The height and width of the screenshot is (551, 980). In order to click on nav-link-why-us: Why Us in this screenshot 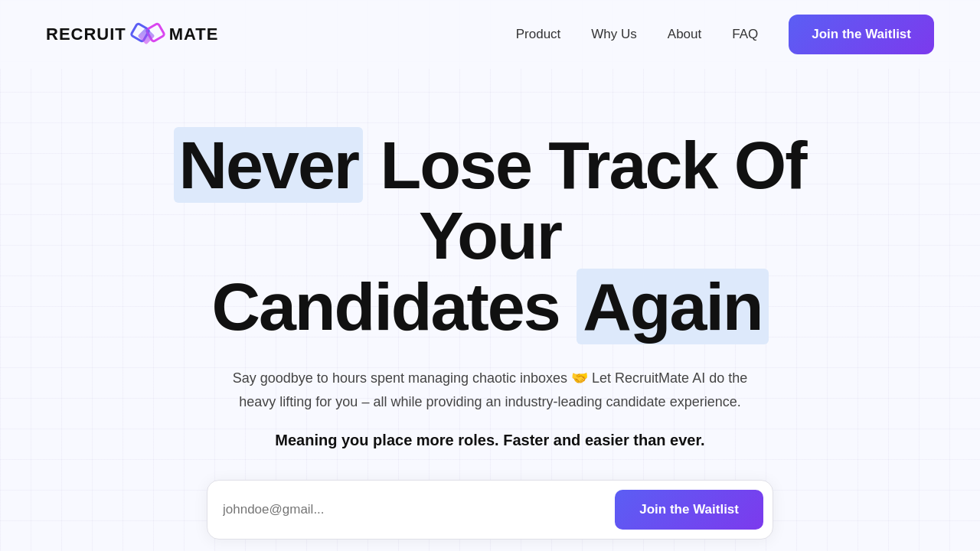, I will do `click(614, 34)`.